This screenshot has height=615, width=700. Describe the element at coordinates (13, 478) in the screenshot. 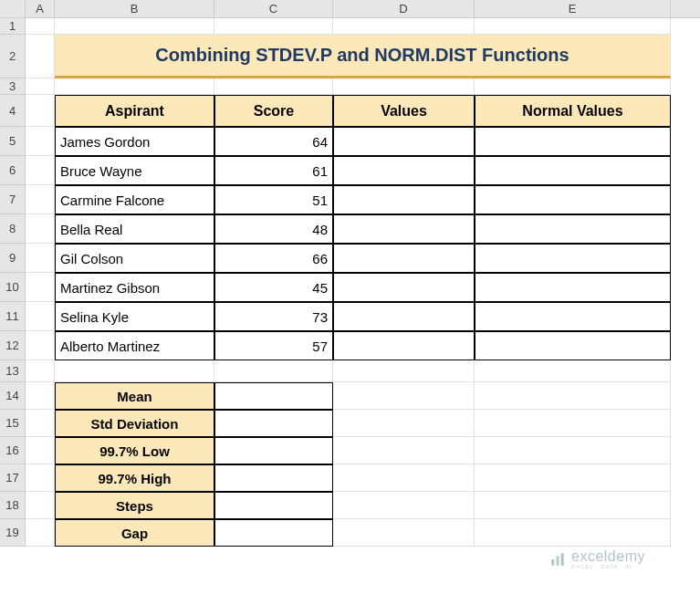

I see `row-header-17: 17` at that location.